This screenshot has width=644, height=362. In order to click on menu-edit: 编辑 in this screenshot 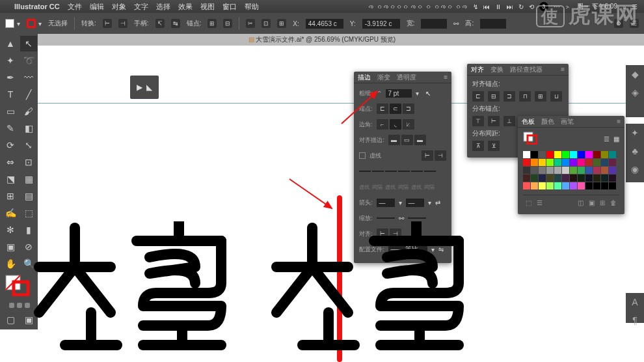, I will do `click(97, 7)`.